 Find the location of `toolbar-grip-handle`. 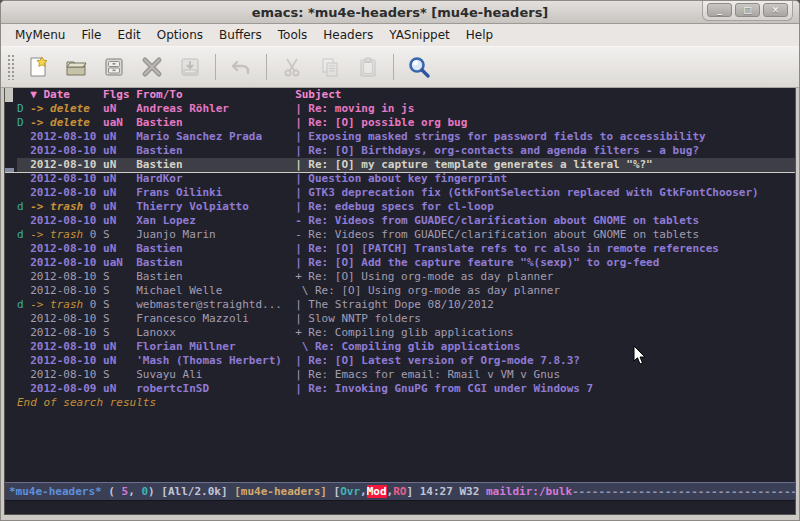

toolbar-grip-handle is located at coordinates (11, 67).